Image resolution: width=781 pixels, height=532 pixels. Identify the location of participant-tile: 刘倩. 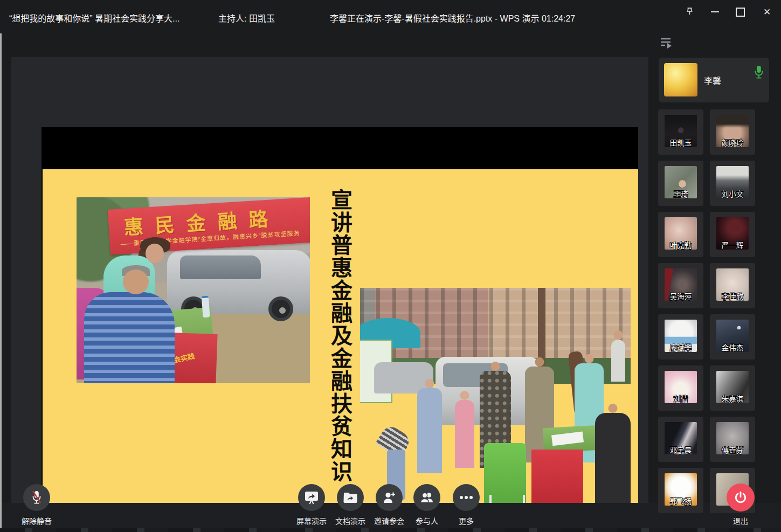
(681, 388).